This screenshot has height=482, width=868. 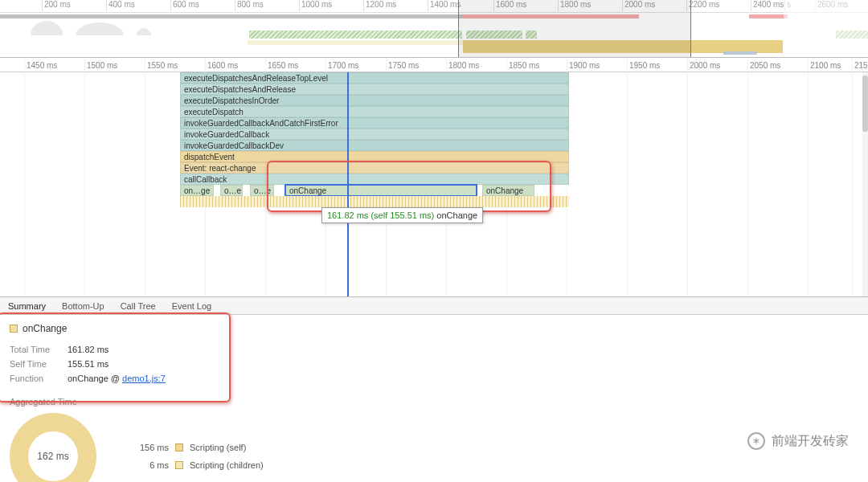 What do you see at coordinates (375, 78) in the screenshot?
I see `flame-bar: executeDispatchesAndReleaseTopLevel` at bounding box center [375, 78].